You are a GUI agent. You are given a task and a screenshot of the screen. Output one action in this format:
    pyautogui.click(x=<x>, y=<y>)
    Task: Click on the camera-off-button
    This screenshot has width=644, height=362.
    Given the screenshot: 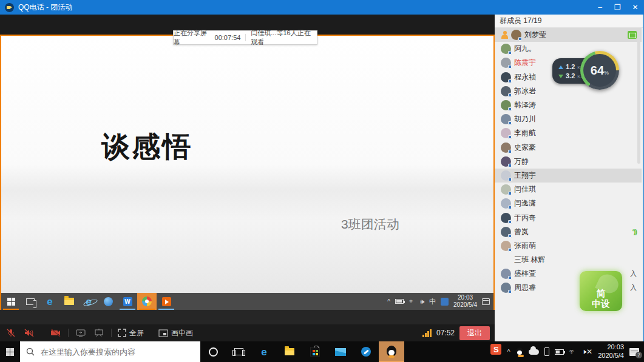 What is the action you would take?
    pyautogui.click(x=56, y=333)
    